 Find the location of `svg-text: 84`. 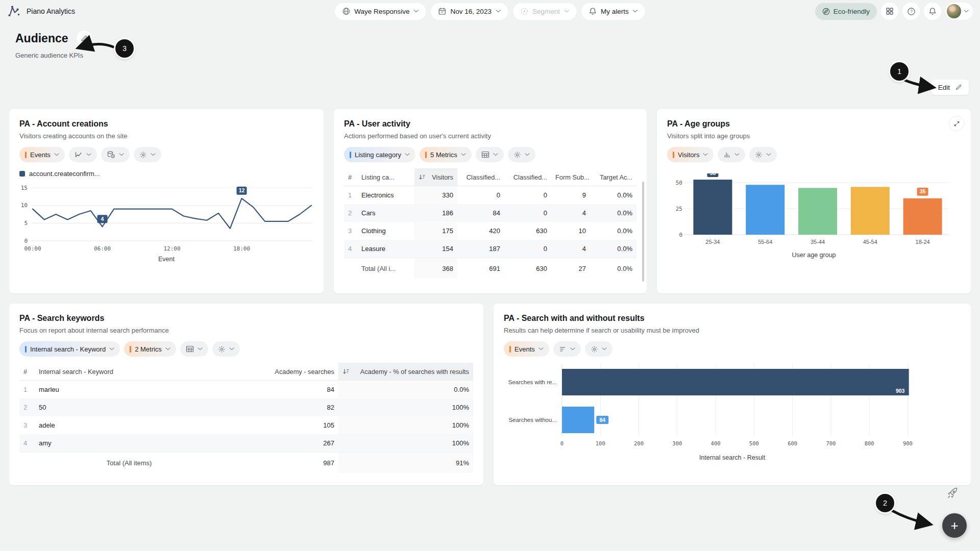

svg-text: 84 is located at coordinates (602, 420).